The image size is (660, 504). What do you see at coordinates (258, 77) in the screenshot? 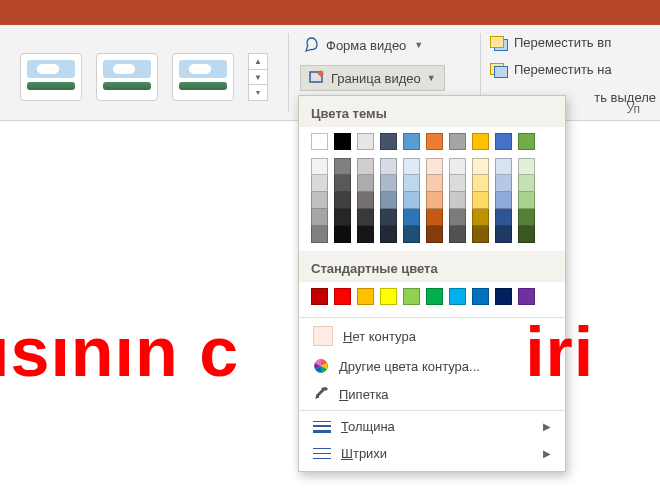
I see `gallery-spinner: ▲ ▼ ▾` at bounding box center [258, 77].